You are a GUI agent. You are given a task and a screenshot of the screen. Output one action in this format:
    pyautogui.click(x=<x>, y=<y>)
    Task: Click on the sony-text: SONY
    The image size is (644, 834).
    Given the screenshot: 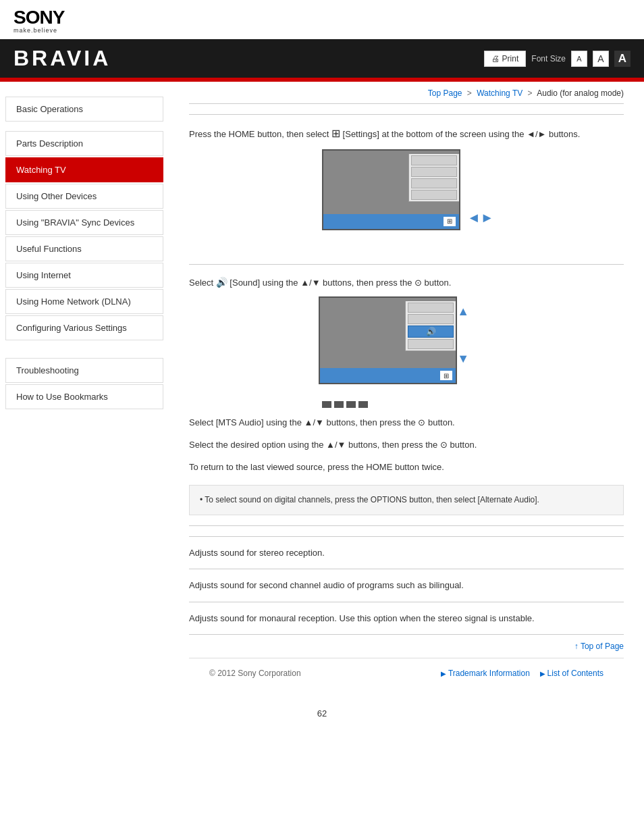 What is the action you would take?
    pyautogui.click(x=39, y=18)
    